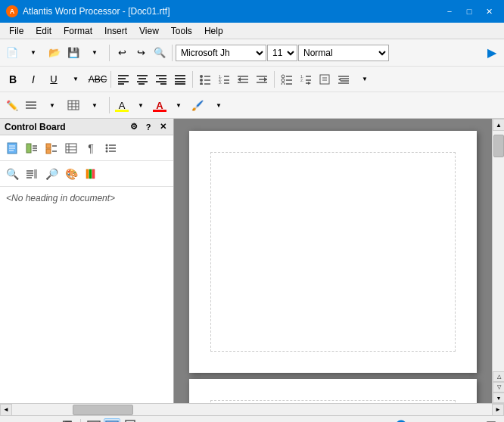 The image size is (504, 422). I want to click on toolbar-scroll-right: ▶, so click(492, 53).